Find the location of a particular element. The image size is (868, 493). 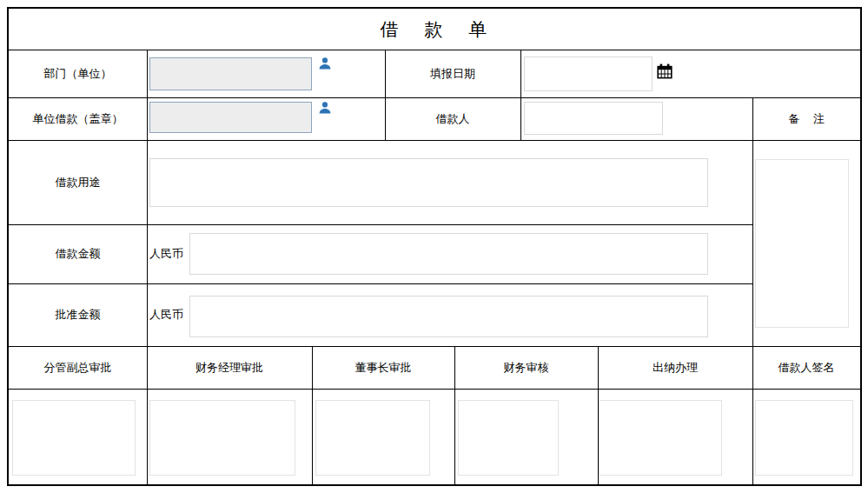

borrower-label: 借款人 is located at coordinates (453, 118).